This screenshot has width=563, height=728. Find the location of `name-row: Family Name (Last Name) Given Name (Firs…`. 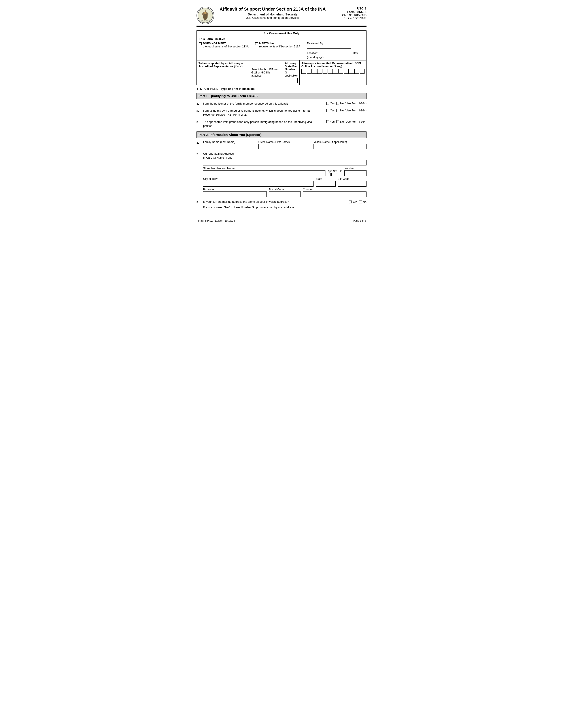

name-row: Family Name (Last Name) Given Name (Firs… is located at coordinates (285, 145).